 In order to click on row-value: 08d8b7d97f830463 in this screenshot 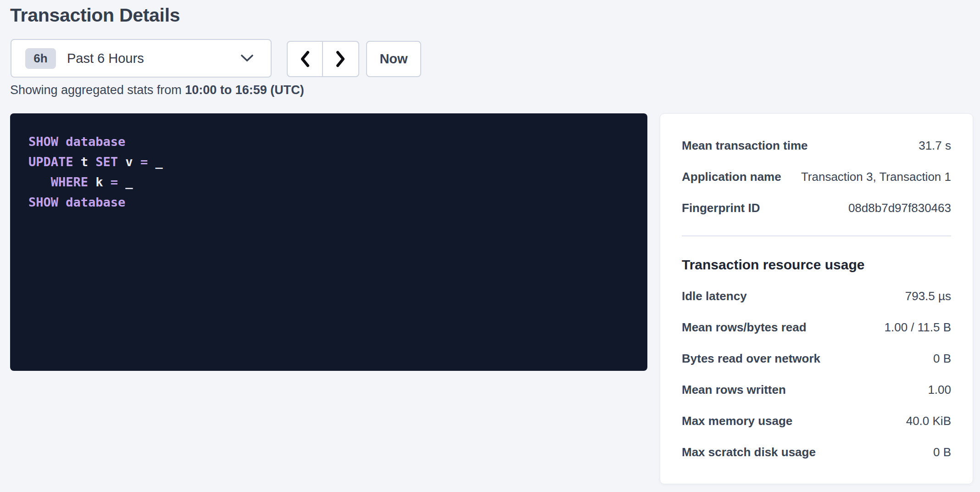, I will do `click(900, 208)`.